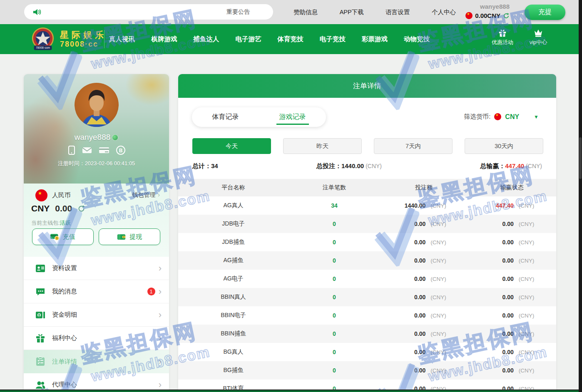 The width and height of the screenshot is (582, 392). What do you see at coordinates (231, 146) in the screenshot?
I see `date-filter-today: 今天` at bounding box center [231, 146].